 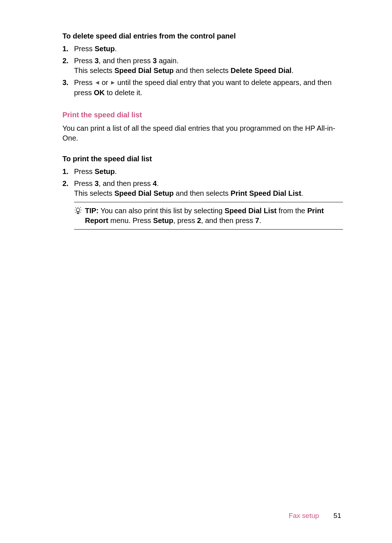 What do you see at coordinates (105, 82) in the screenshot?
I see `text: or` at bounding box center [105, 82].